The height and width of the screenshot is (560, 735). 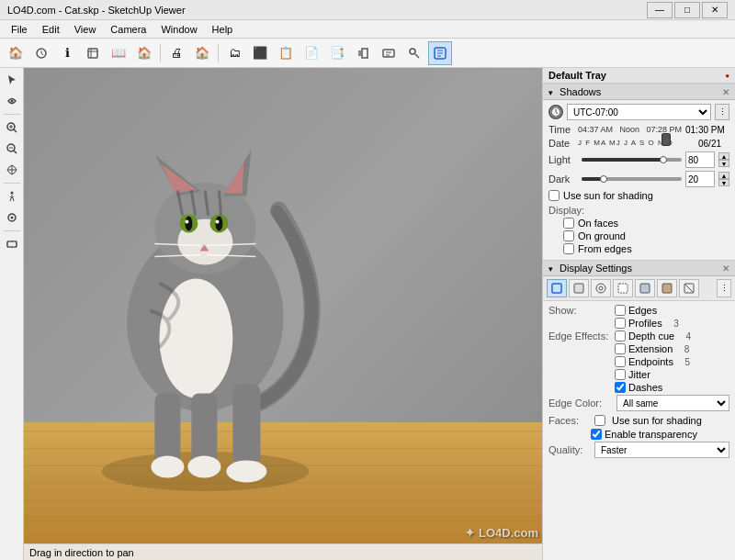 I want to click on dark-spin-down: ▼, so click(x=724, y=183).